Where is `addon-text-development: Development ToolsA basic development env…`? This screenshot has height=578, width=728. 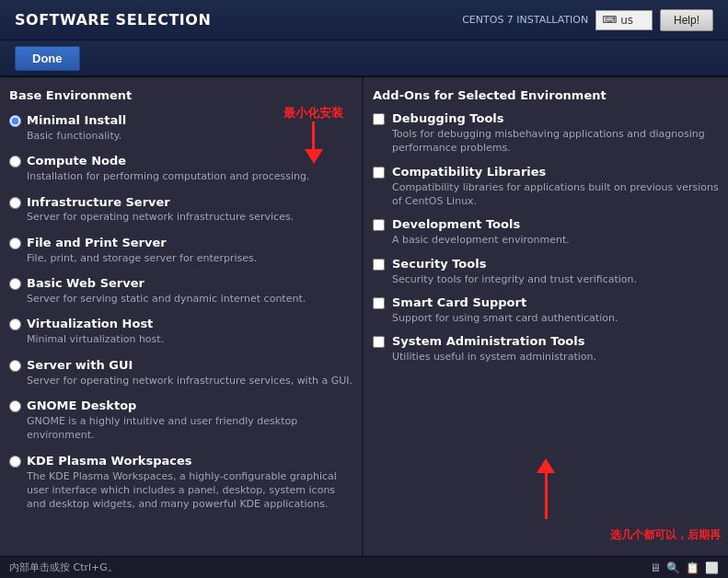 addon-text-development: Development ToolsA basic development env… is located at coordinates (480, 232).